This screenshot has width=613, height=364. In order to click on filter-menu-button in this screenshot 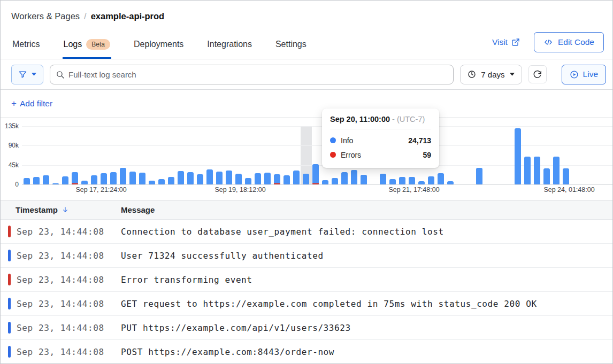, I will do `click(27, 75)`.